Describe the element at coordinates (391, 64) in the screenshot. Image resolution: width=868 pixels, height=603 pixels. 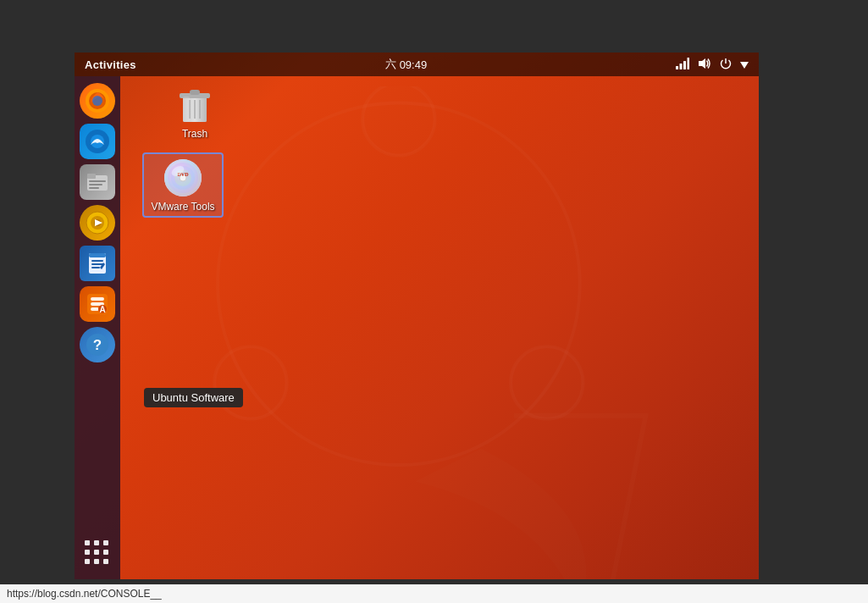
I see `day-of-week: 六` at that location.